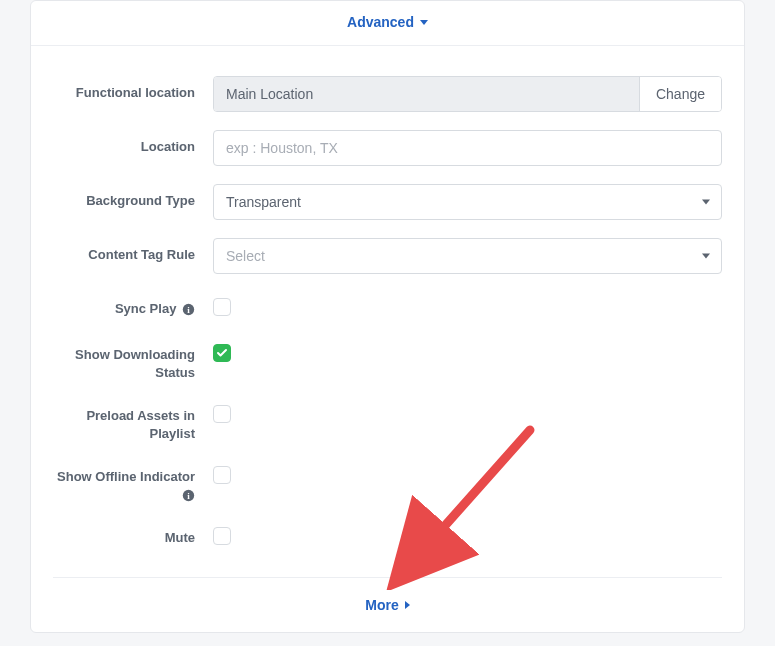  I want to click on label-functional-location: Functional location, so click(133, 89).